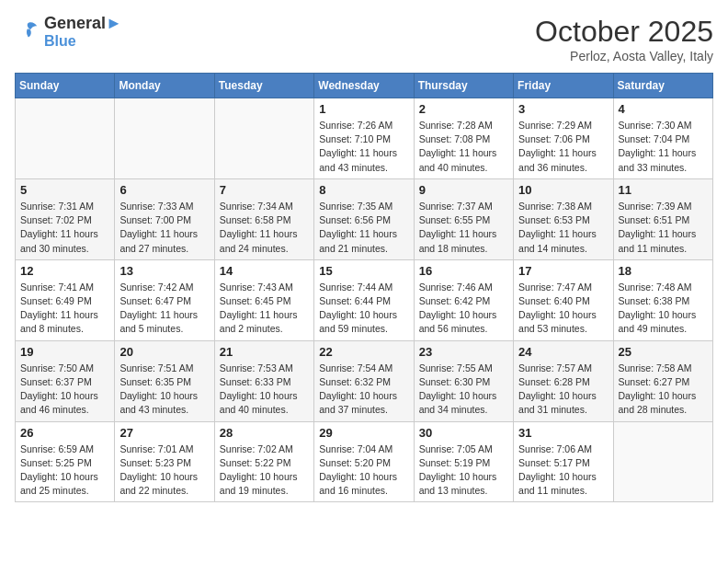  I want to click on calendar-cell: 10Sunrise: 7:38 AM Sunset: 6:53 PM Dayli…, so click(563, 219).